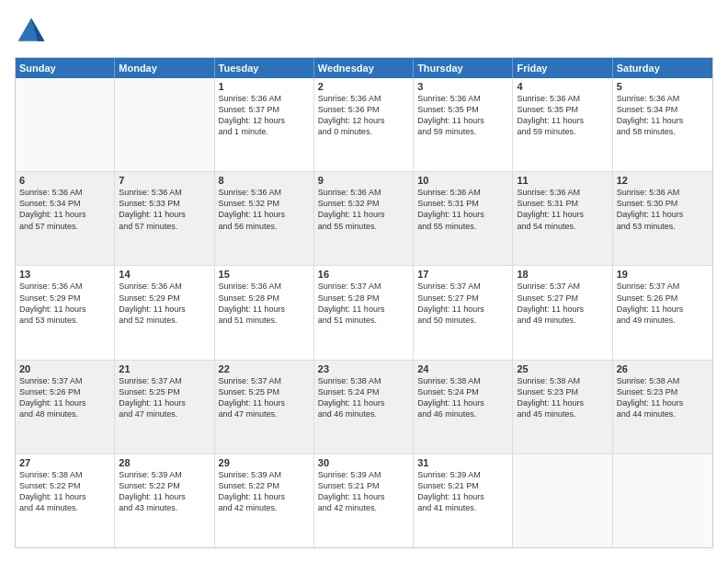 The width and height of the screenshot is (728, 563). I want to click on day-cell-26: 26Sunrise: 5:38 AM Sunset: 5:23 PM Dayli…, so click(663, 407).